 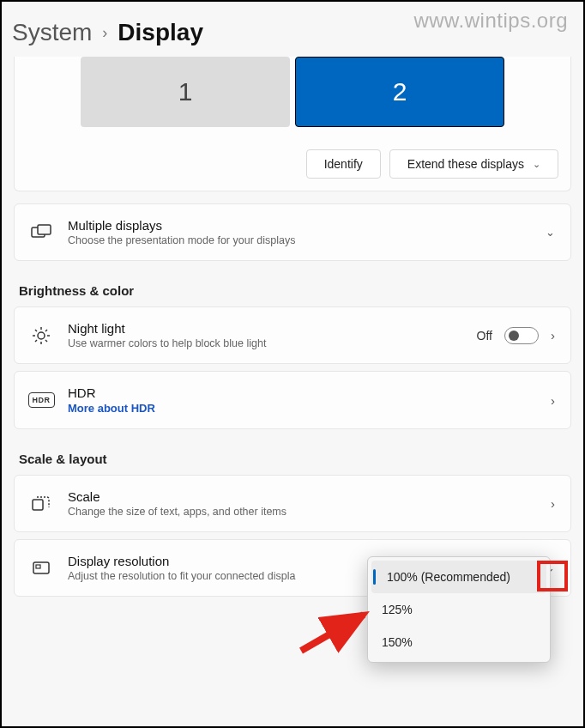 What do you see at coordinates (292, 35) in the screenshot?
I see `breadcrumb: System › Display` at bounding box center [292, 35].